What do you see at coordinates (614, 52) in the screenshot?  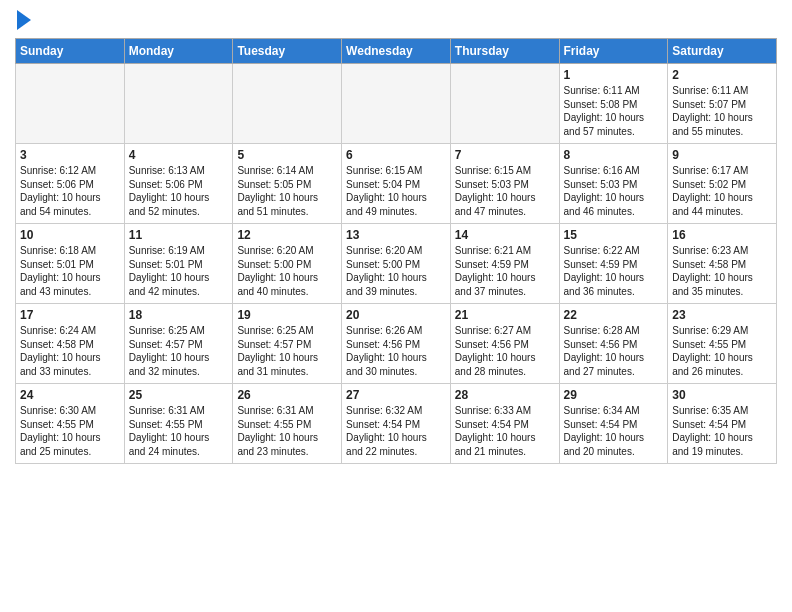 I see `day-header-friday: Friday` at bounding box center [614, 52].